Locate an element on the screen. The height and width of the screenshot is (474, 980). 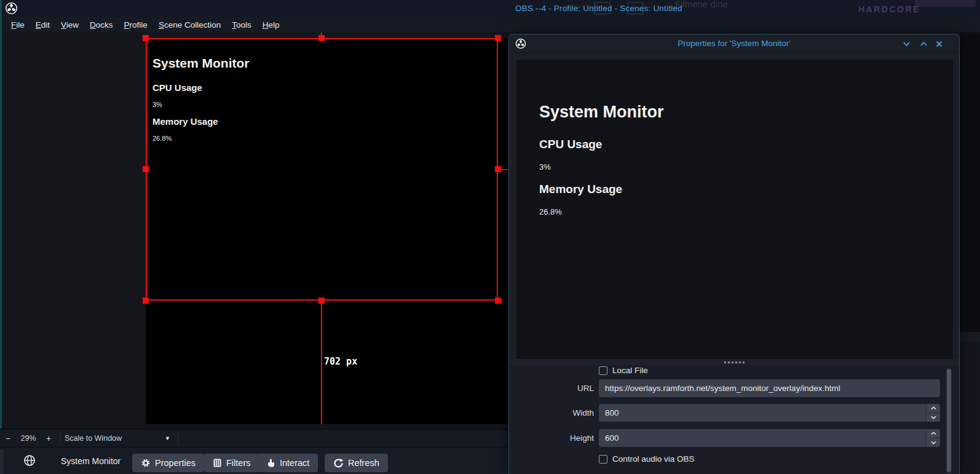
preview-zoom-toolbar: − 29% + Scale to Window ▼ is located at coordinates (254, 438).